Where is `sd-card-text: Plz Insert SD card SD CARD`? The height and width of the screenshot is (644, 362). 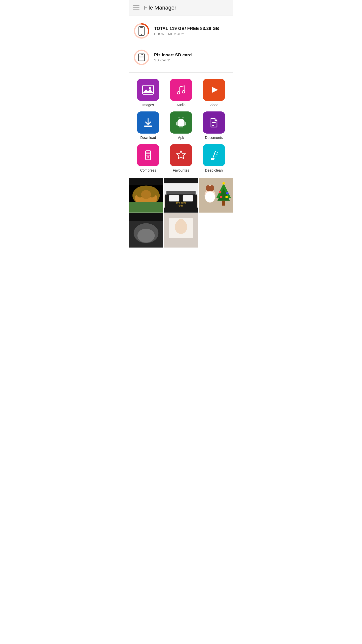
sd-card-text: Plz Insert SD card SD CARD is located at coordinates (173, 57).